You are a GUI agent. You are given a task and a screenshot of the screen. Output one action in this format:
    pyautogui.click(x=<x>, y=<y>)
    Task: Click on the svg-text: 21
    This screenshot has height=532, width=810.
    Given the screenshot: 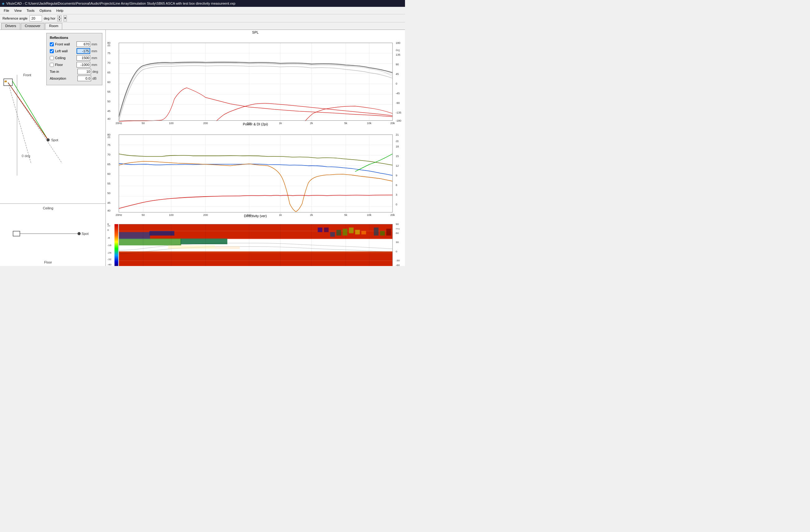 What is the action you would take?
    pyautogui.click(x=398, y=135)
    